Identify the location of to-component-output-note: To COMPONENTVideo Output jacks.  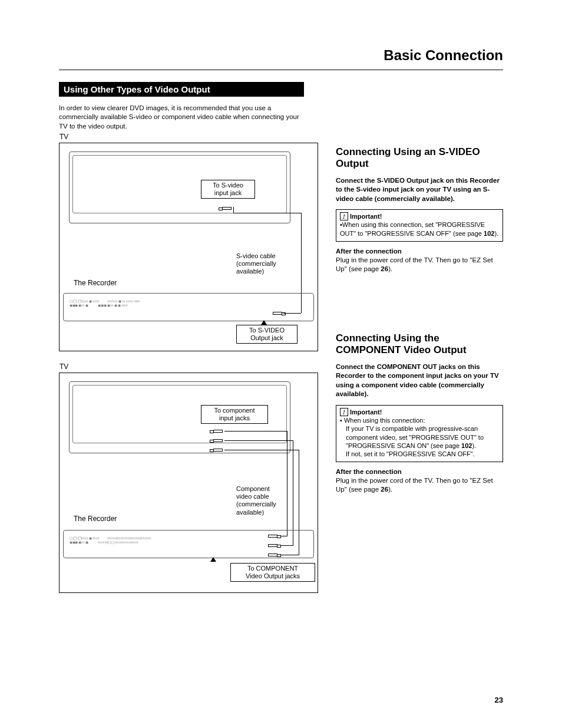
(273, 572).